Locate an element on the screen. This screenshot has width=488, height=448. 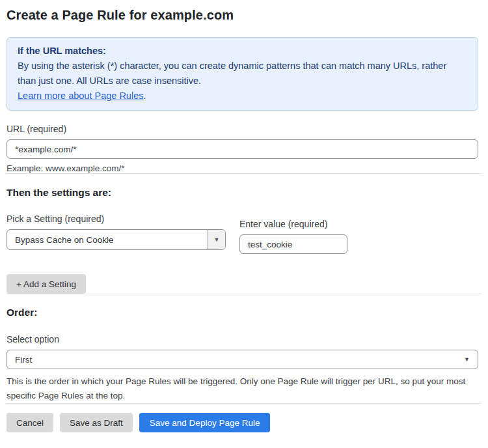
learn-more-link: Learn more about Page Rules is located at coordinates (81, 96).